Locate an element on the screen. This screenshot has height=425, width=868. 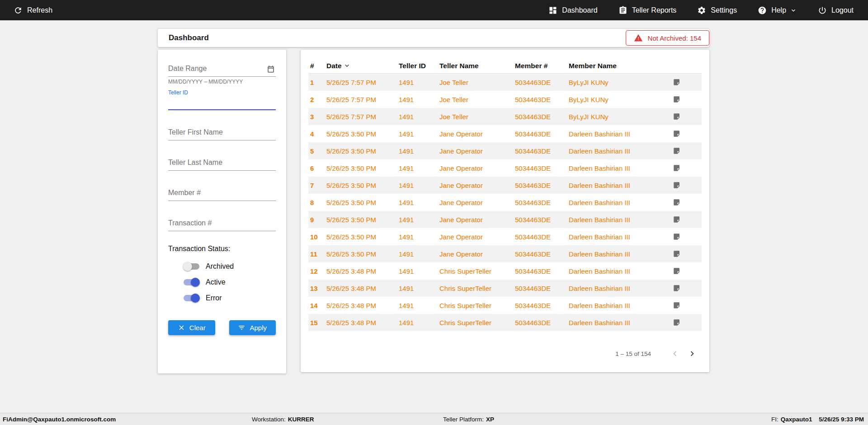
table-row: 15 5/26/25 3:48 PM 1491 Chris SuperTelle… is located at coordinates (505, 322).